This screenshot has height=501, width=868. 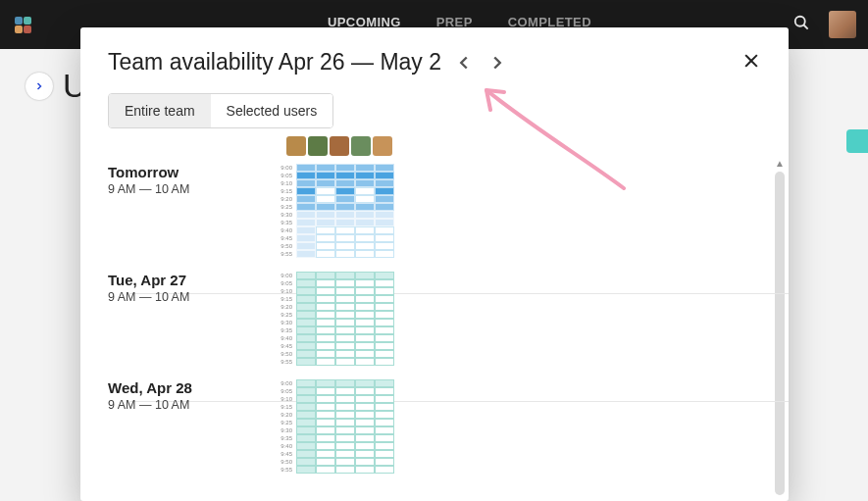 I want to click on filter-entire-team: Entire team, so click(x=160, y=111).